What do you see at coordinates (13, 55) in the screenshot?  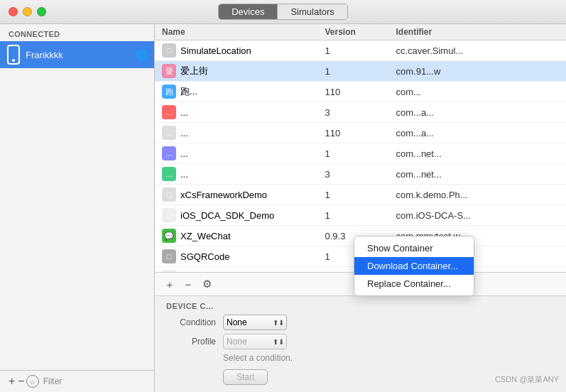 I see `device-icon` at bounding box center [13, 55].